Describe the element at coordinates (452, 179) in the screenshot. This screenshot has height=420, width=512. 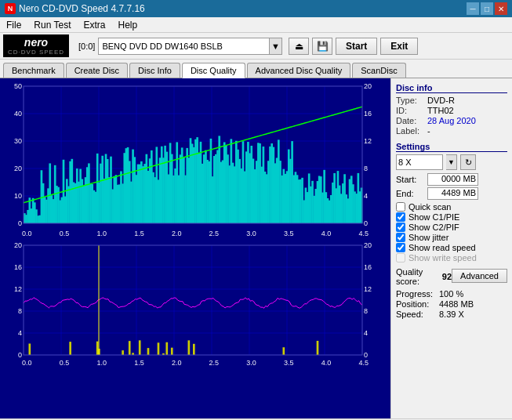
I see `start-mb-row: Start: 0000 MB` at that location.